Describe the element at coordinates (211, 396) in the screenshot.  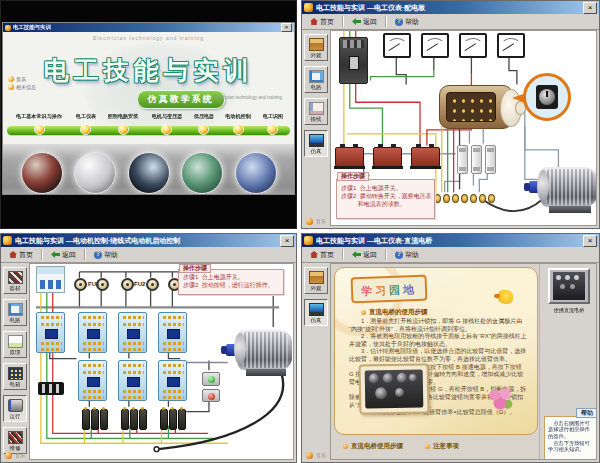
I see `stop-button` at that location.